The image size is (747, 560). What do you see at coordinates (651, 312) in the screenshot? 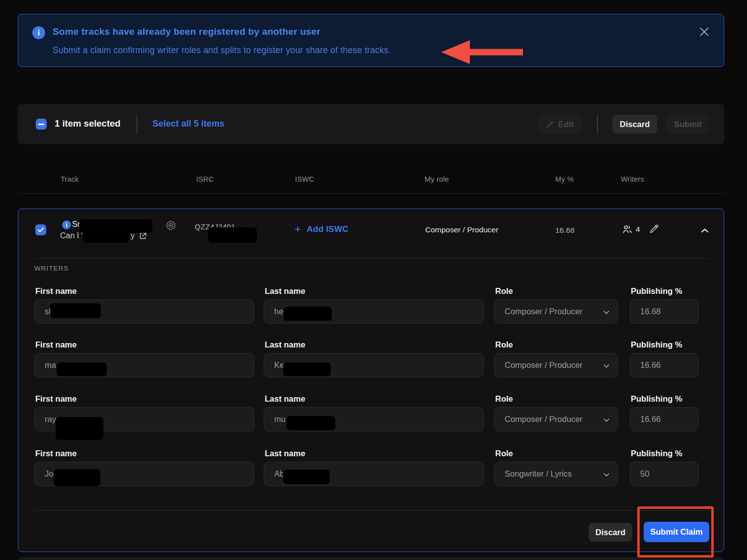
I see `publishing-value: 16.68` at bounding box center [651, 312].